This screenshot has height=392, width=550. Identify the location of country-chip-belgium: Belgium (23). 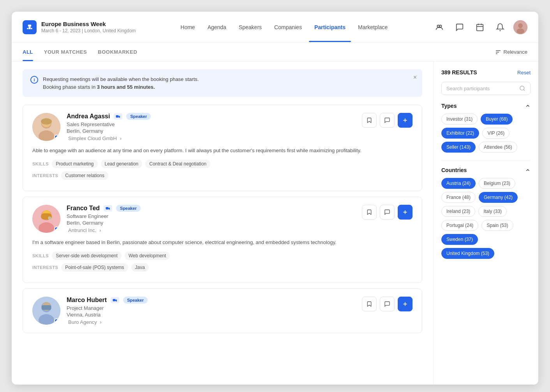
(497, 183).